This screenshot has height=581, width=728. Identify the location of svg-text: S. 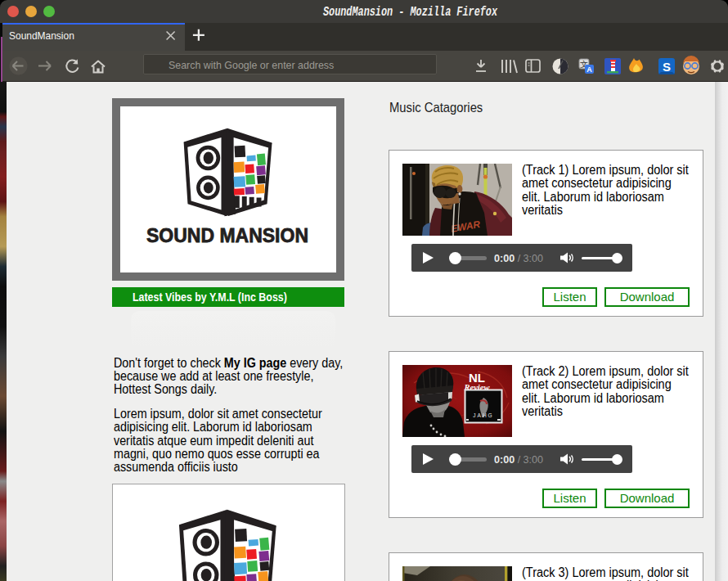
(667, 67).